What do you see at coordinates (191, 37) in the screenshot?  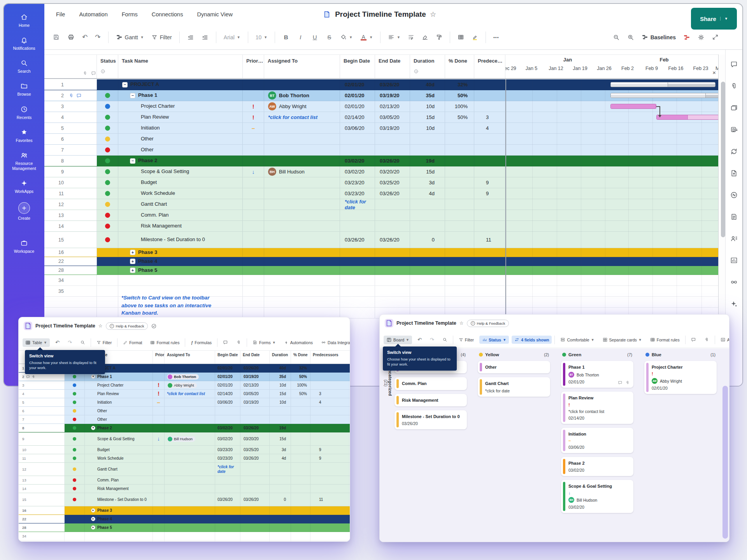 I see `outdent-button` at bounding box center [191, 37].